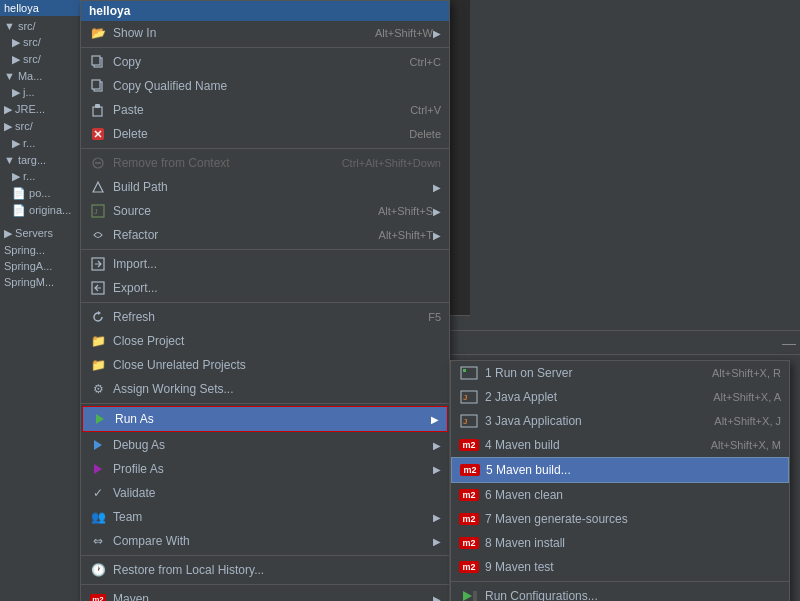 Image resolution: width=800 pixels, height=601 pixels. Describe the element at coordinates (620, 397) in the screenshot. I see `submenu-item-java-applet: J 2 Java Applet Alt+Shift+X, A` at that location.